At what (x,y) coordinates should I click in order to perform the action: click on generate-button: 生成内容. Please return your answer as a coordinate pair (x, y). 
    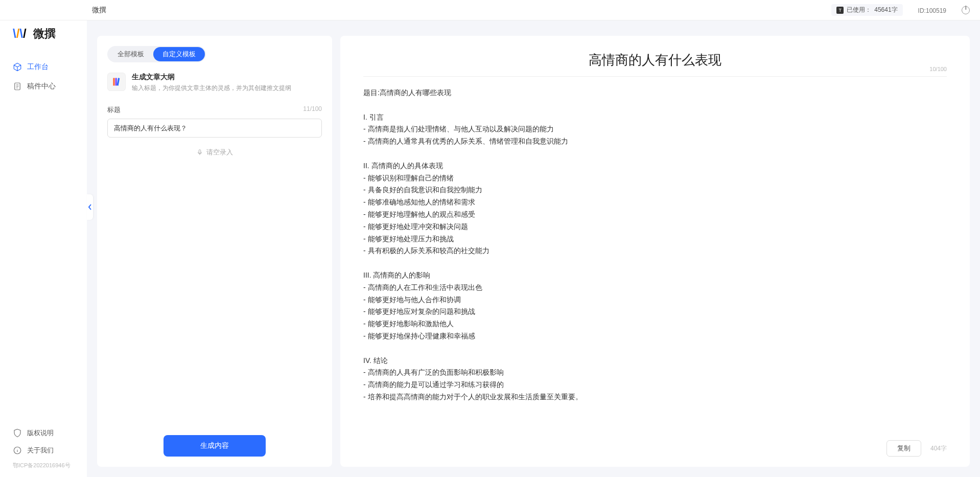
    Looking at the image, I should click on (215, 446).